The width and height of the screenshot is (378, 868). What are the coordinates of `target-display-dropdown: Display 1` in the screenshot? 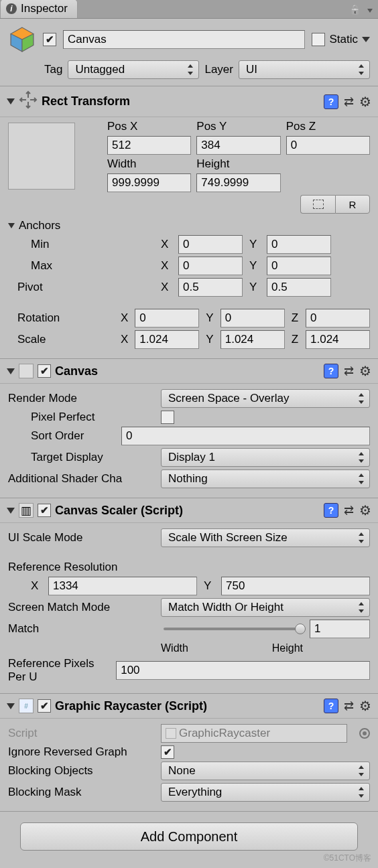 It's located at (265, 457).